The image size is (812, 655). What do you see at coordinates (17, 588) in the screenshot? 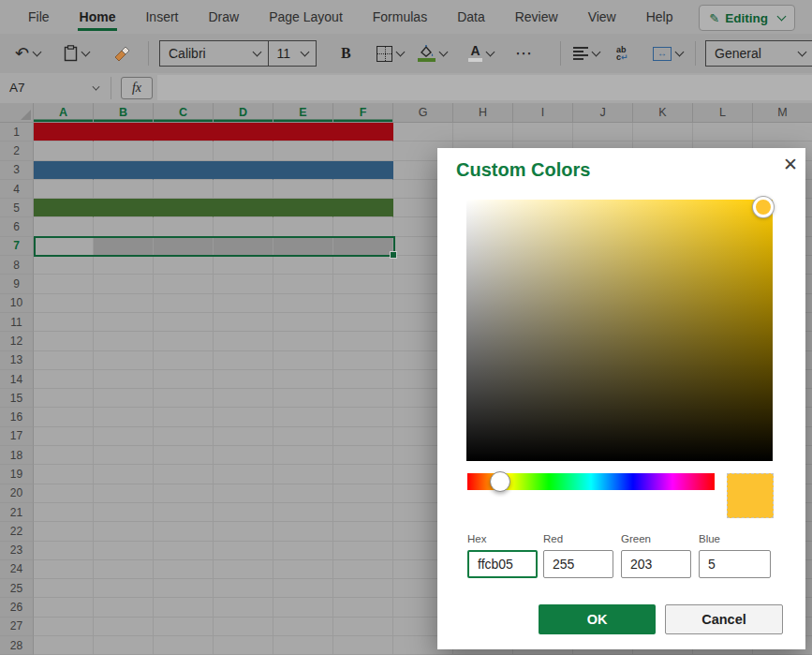
I see `row-header-25: 25` at bounding box center [17, 588].